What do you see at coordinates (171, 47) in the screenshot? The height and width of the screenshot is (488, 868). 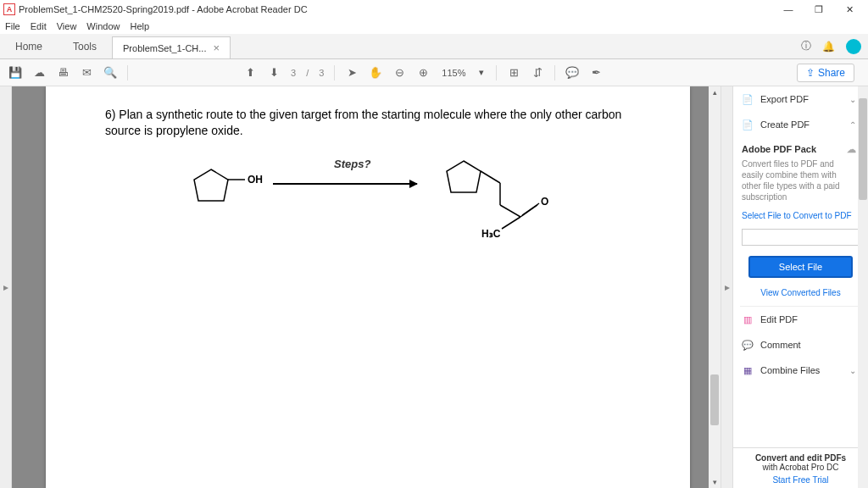 I see `tab-document: ProblemSet_1-CH... ×` at bounding box center [171, 47].